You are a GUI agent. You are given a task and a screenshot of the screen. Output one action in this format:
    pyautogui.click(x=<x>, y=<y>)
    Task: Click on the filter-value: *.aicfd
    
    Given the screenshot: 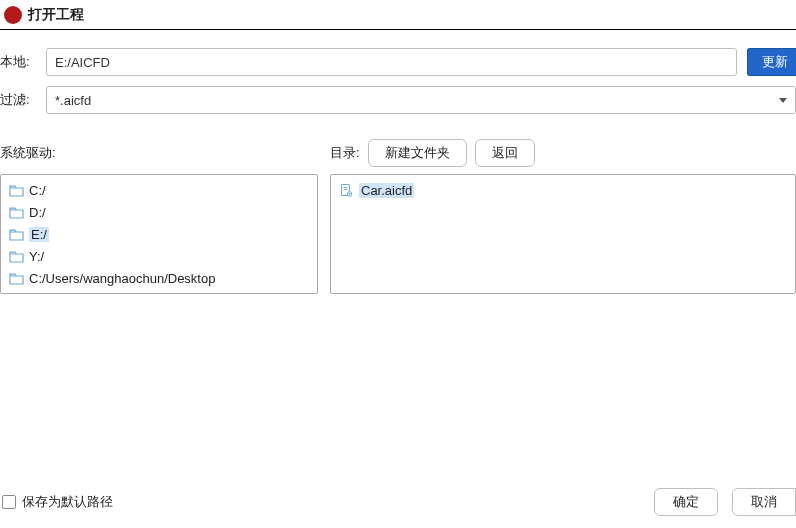 What is the action you would take?
    pyautogui.click(x=73, y=100)
    